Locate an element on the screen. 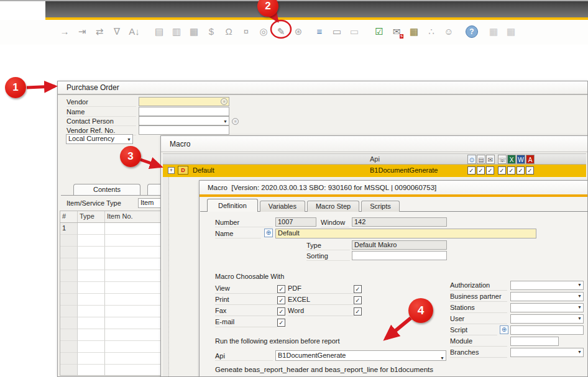  help-icon: ? is located at coordinates (472, 32).